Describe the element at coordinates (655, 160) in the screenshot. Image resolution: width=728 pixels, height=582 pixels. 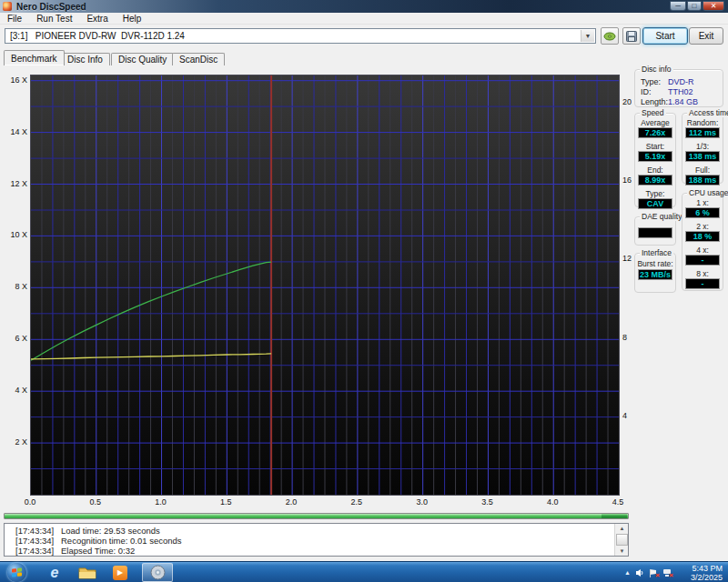
I see `speed-group: Speed Average 7.26x Start: 5.19x End: 8.…` at that location.